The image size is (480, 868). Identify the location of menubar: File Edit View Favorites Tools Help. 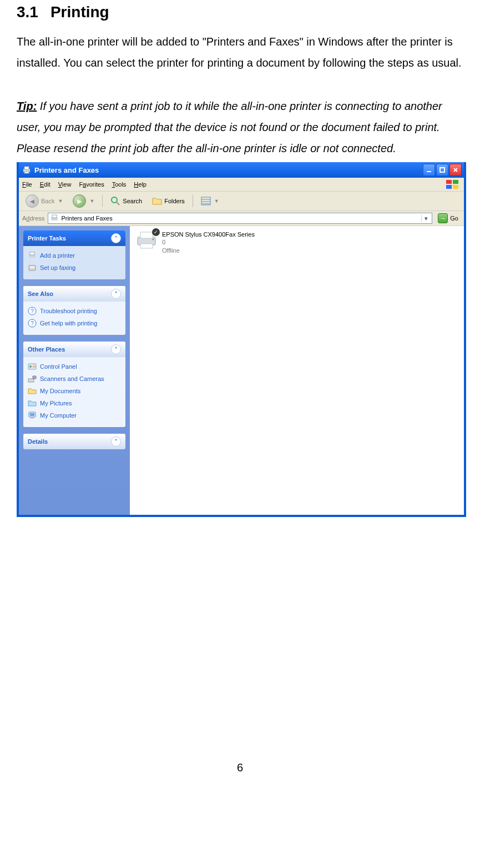
(241, 184).